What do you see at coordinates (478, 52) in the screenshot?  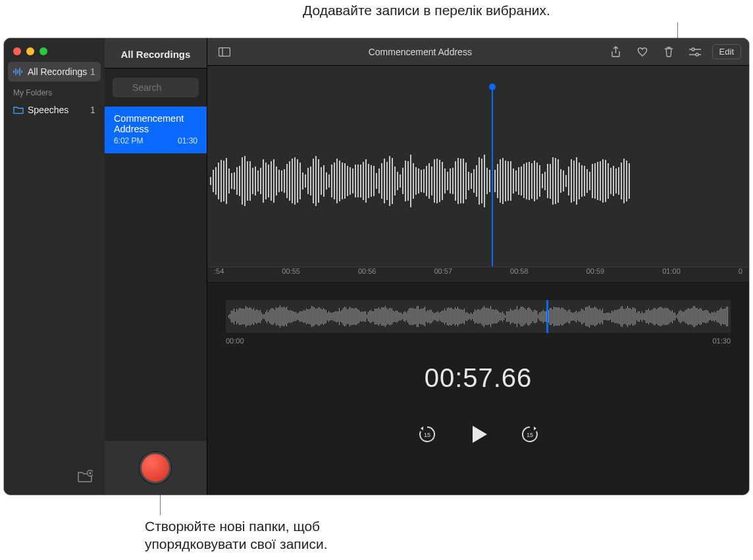 I see `toolbar: Commencement Address Edit` at bounding box center [478, 52].